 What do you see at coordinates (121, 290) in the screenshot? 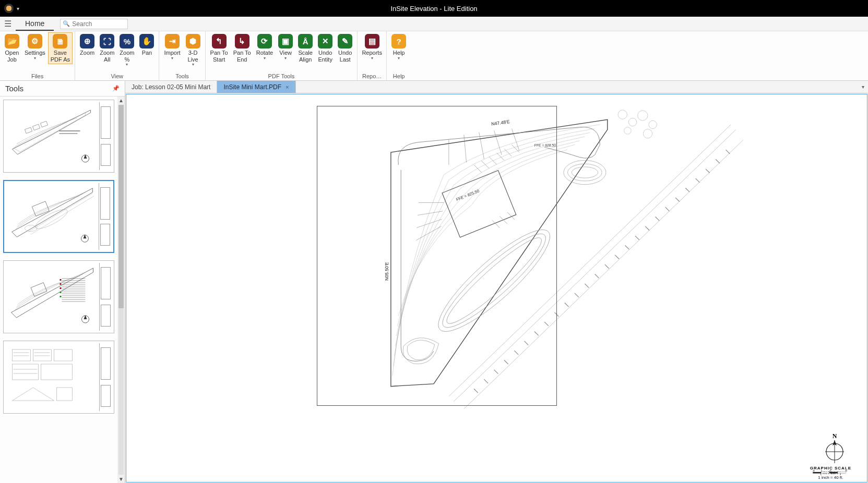
I see `thumbnail-scrollbar: ▲ ▼` at bounding box center [121, 290].